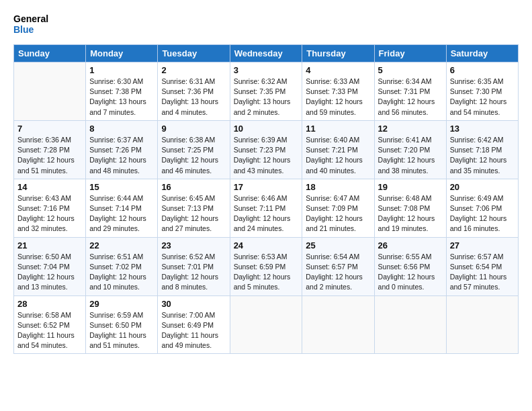 The height and width of the screenshot is (411, 532). Describe the element at coordinates (122, 97) in the screenshot. I see `day-info: Sunrise: 6:30 AM Sunset: 7:38 PM Dayligh…` at that location.